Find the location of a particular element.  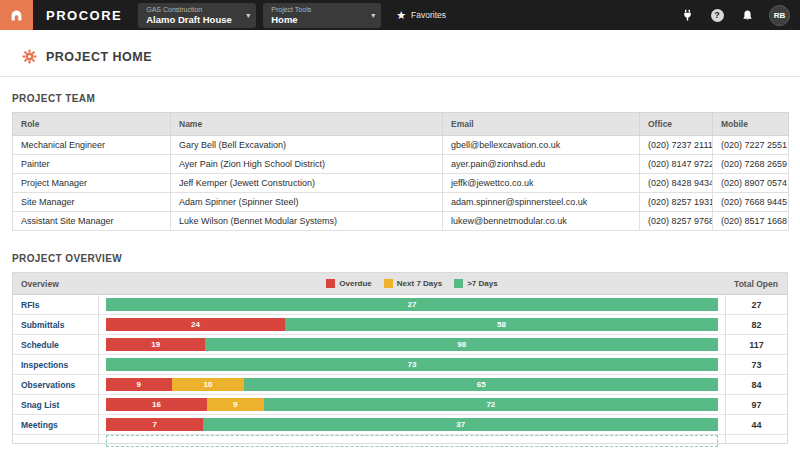

overview-row-label-meetings: Meetings is located at coordinates (56, 424).